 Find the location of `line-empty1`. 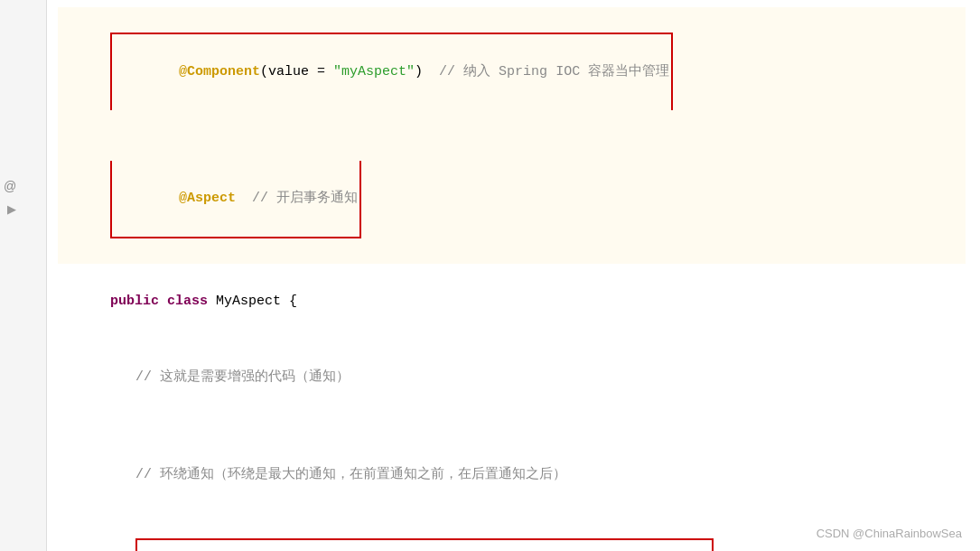

line-empty1 is located at coordinates (513, 422).